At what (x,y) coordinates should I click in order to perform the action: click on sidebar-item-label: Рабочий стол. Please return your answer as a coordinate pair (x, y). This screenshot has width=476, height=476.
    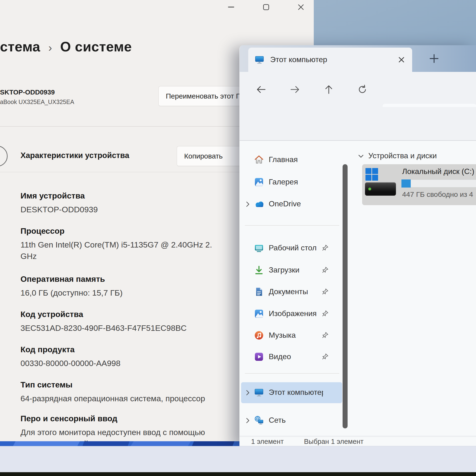
    Looking at the image, I should click on (296, 248).